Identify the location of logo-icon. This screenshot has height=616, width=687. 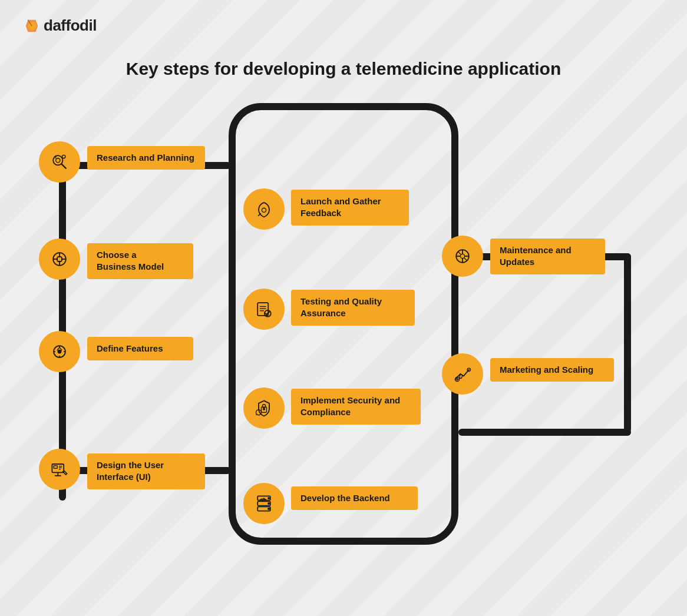
(32, 26).